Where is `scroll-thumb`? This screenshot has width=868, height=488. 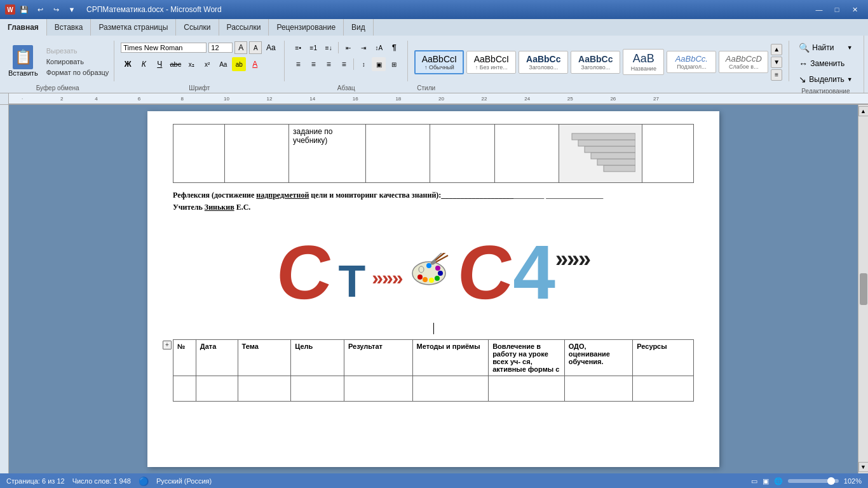 scroll-thumb is located at coordinates (864, 289).